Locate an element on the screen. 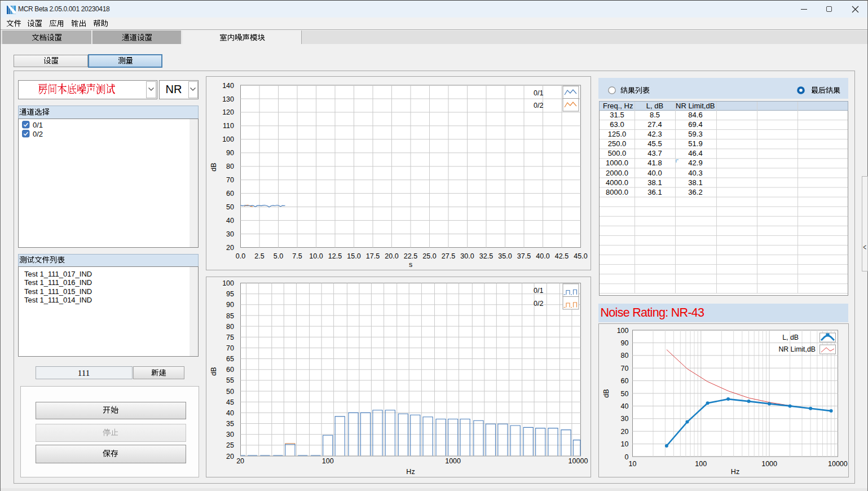 The image size is (868, 491). svg-text: 37.5 is located at coordinates (523, 256).